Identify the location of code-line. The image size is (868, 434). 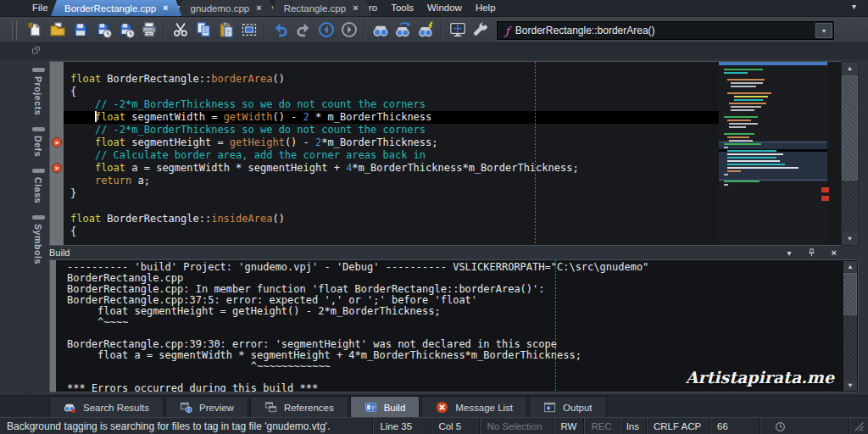
(392, 207).